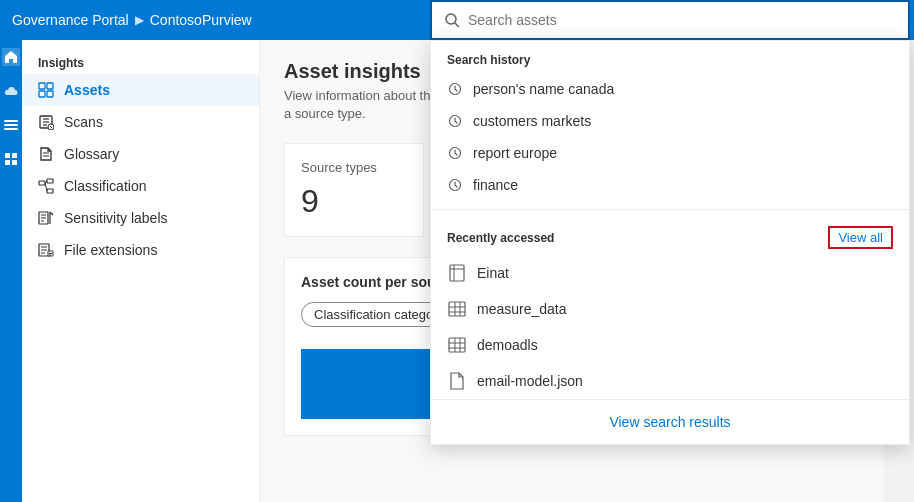 The image size is (914, 502). What do you see at coordinates (670, 422) in the screenshot?
I see `view-search-results-button: View search results` at bounding box center [670, 422].